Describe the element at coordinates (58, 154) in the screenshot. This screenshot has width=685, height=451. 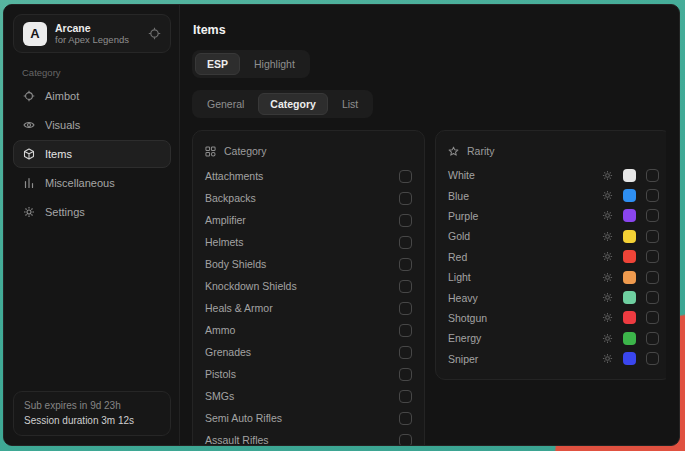
I see `sidebar-item-label: Items` at that location.